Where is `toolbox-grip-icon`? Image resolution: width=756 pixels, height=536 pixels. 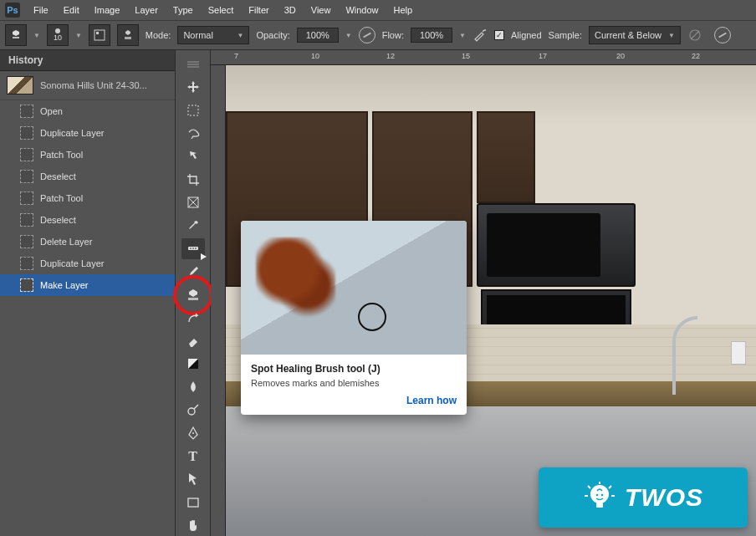
toolbox-grip-icon is located at coordinates (193, 64).